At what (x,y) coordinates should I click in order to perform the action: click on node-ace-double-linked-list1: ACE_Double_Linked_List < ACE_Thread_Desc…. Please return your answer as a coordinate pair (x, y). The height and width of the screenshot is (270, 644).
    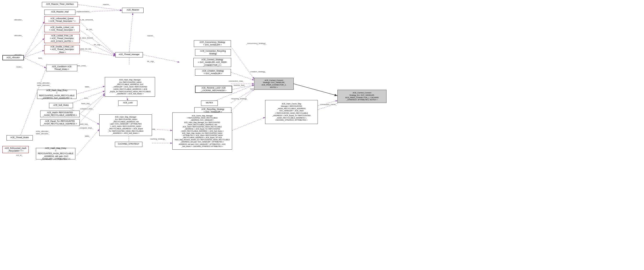
    Looking at the image, I should click on (62, 29).